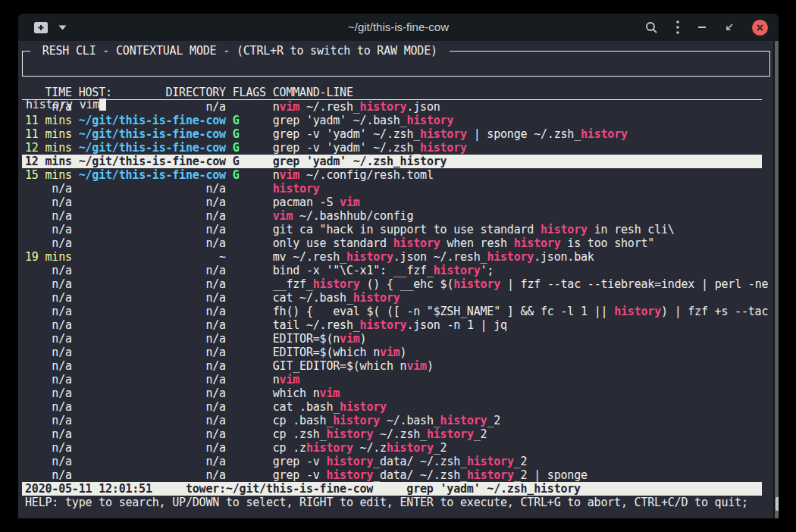  Describe the element at coordinates (392, 448) in the screenshot. I see `history-row: n/a n/a cp .zhistory ~/.zhistory_2` at that location.